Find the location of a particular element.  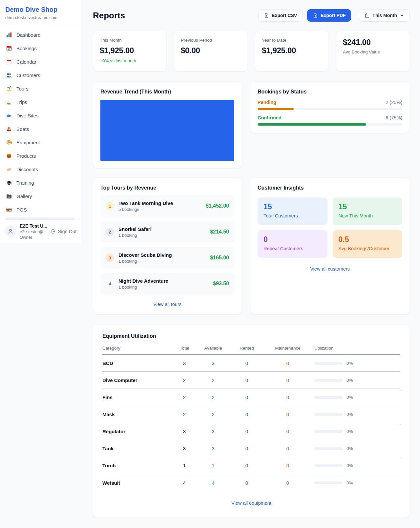

sidebar-nav: Dashboard 17 Bookings Calendar Customers… is located at coordinates (41, 121).